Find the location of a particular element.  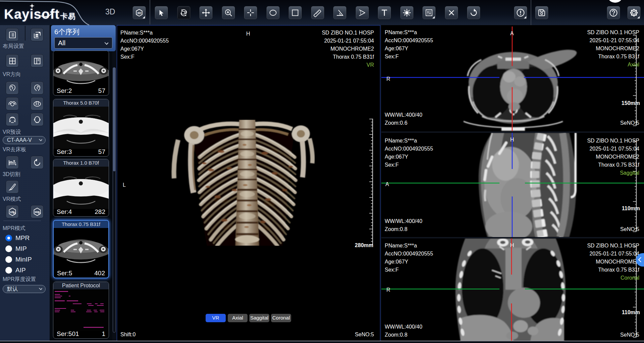

svg-text: MIP is located at coordinates (37, 212).